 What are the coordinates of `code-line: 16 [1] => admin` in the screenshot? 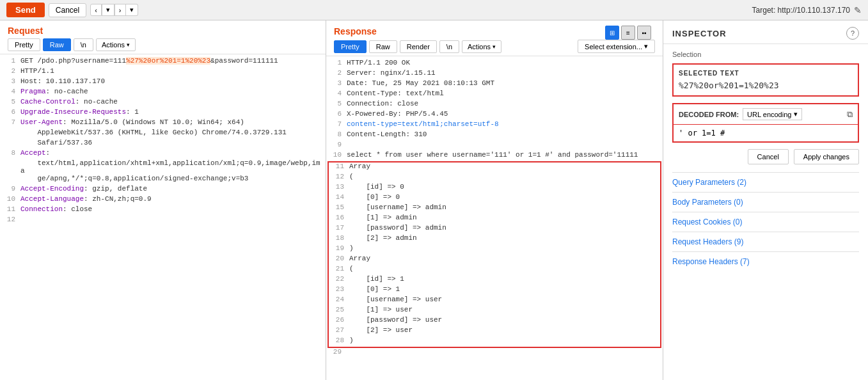 It's located at (494, 219).